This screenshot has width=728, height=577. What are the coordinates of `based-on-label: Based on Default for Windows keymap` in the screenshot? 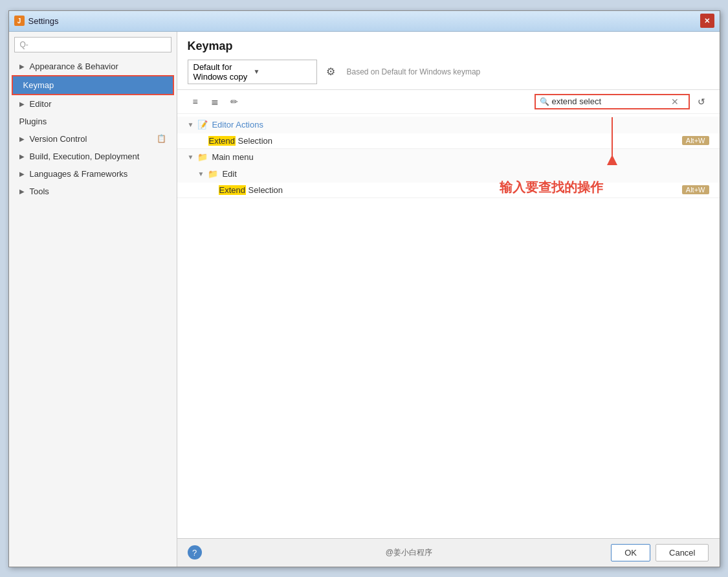 It's located at (414, 72).